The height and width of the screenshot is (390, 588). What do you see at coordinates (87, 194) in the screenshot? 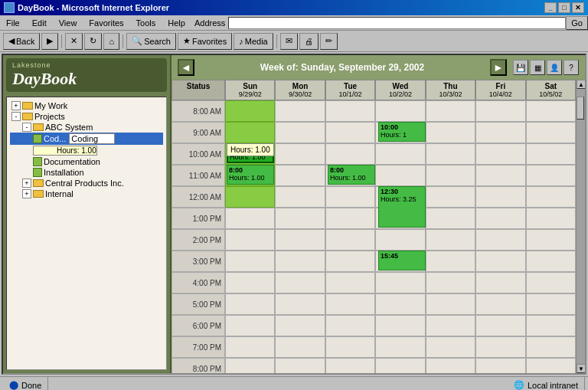
I see `tree-item-internal: + Internal` at bounding box center [87, 194].